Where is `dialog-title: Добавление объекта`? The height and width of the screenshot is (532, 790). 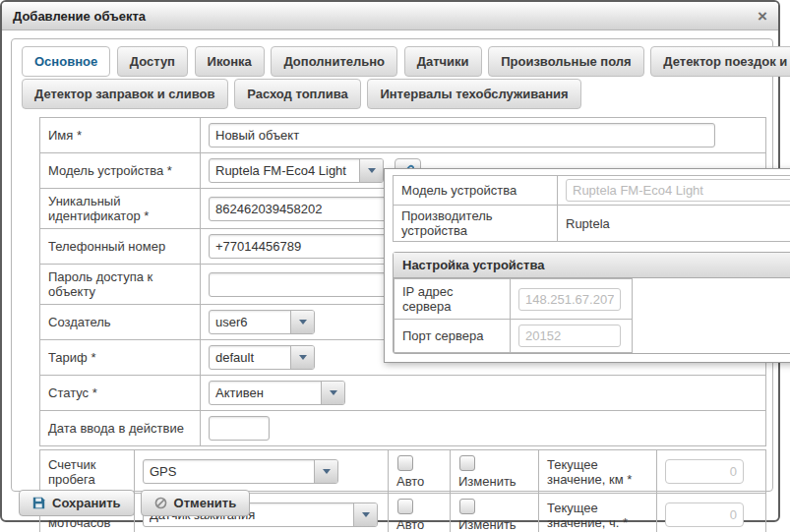
dialog-title: Добавление объекта is located at coordinates (79, 16).